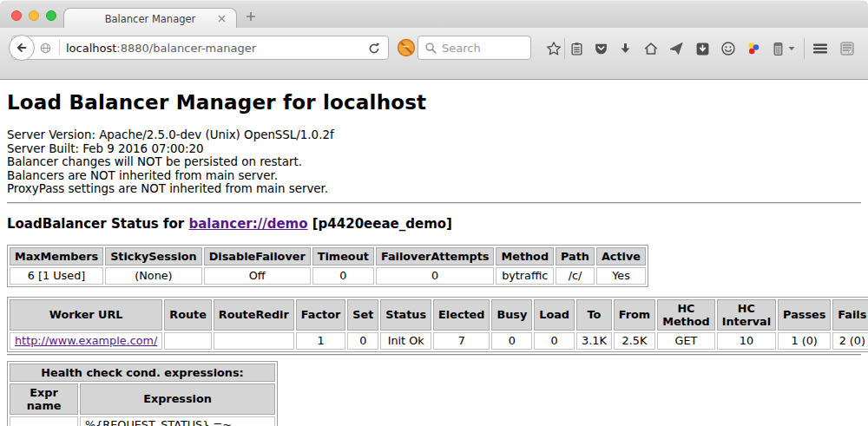  What do you see at coordinates (22, 48) in the screenshot?
I see `back-button` at bounding box center [22, 48].